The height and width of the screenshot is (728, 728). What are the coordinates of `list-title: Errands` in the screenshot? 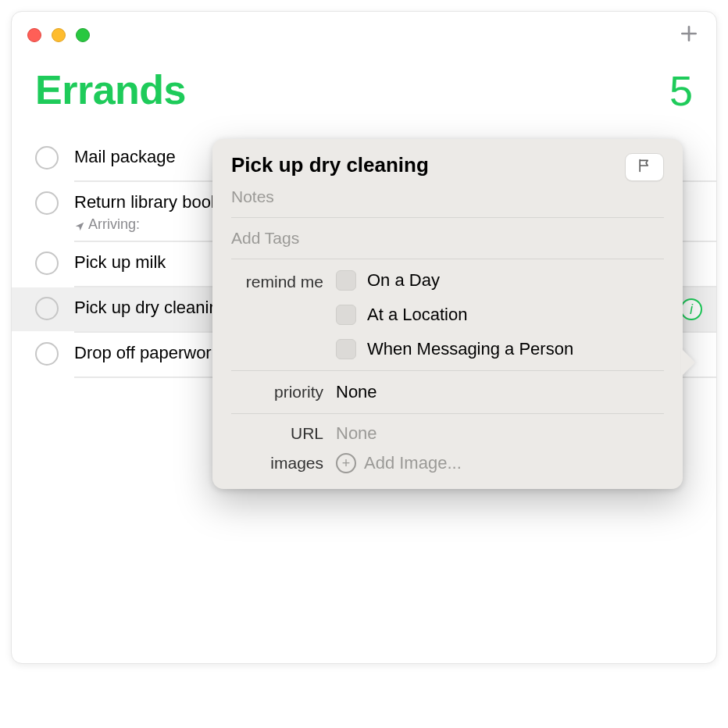 It's located at (111, 90).